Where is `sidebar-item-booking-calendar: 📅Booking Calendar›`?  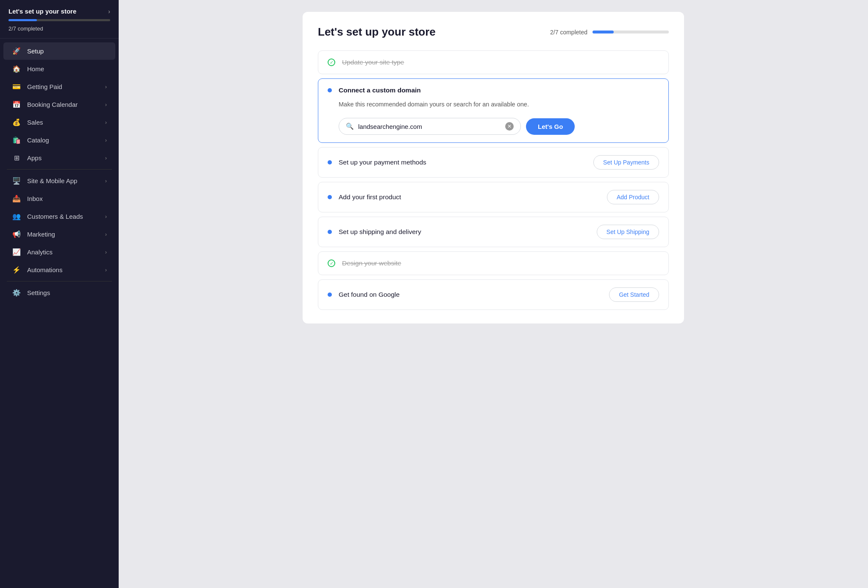 sidebar-item-booking-calendar: 📅Booking Calendar› is located at coordinates (59, 104).